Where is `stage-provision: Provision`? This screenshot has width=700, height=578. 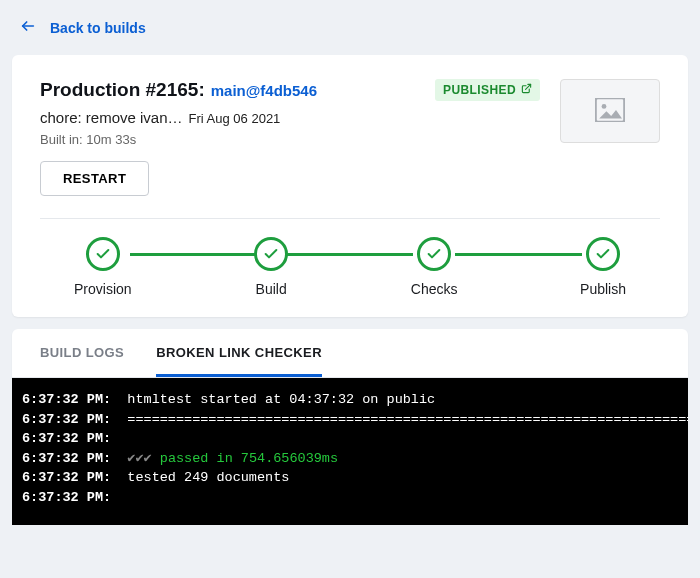 stage-provision: Provision is located at coordinates (103, 267).